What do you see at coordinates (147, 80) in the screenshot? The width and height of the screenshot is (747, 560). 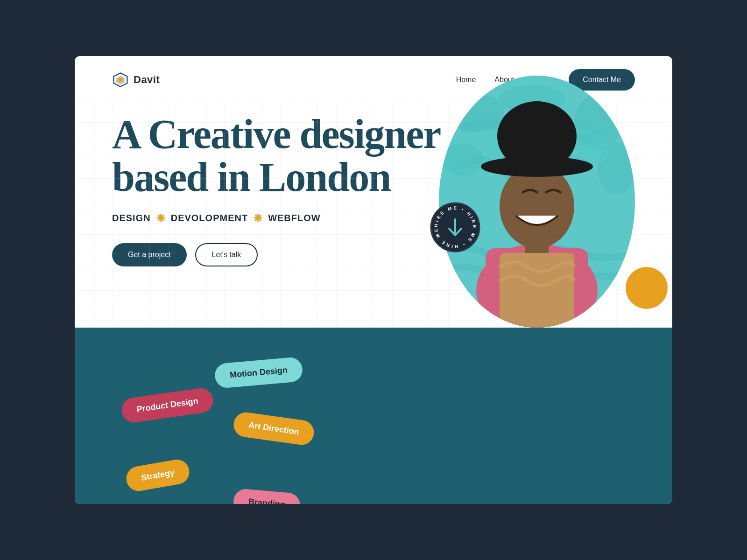 I see `logo-text: Davit` at bounding box center [147, 80].